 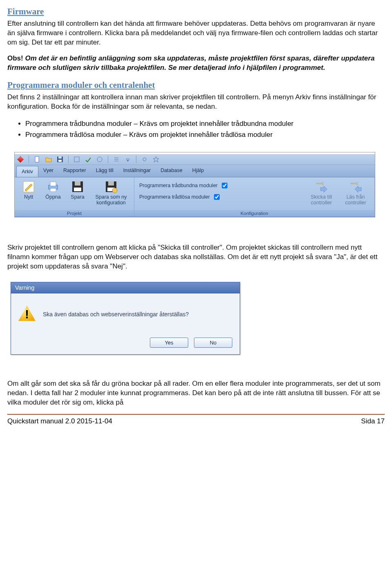 What do you see at coordinates (125, 288) in the screenshot?
I see `dialog-title: Varning` at bounding box center [125, 288].